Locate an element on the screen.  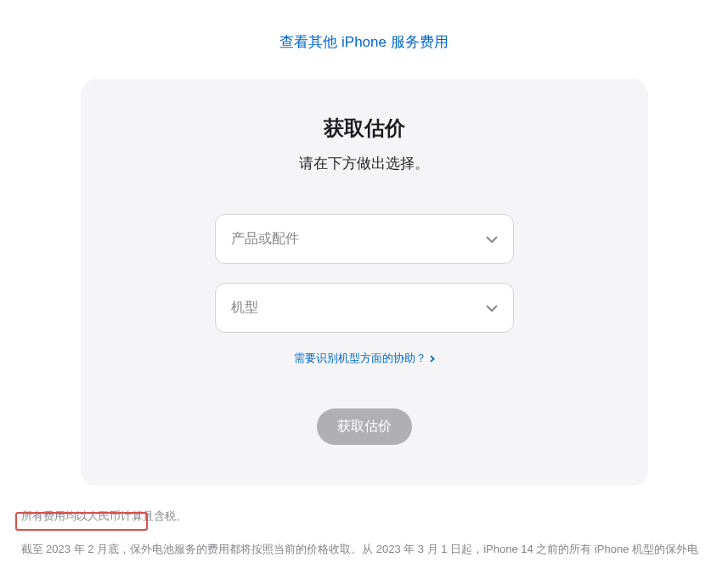
chevron-right-icon is located at coordinates (432, 358).